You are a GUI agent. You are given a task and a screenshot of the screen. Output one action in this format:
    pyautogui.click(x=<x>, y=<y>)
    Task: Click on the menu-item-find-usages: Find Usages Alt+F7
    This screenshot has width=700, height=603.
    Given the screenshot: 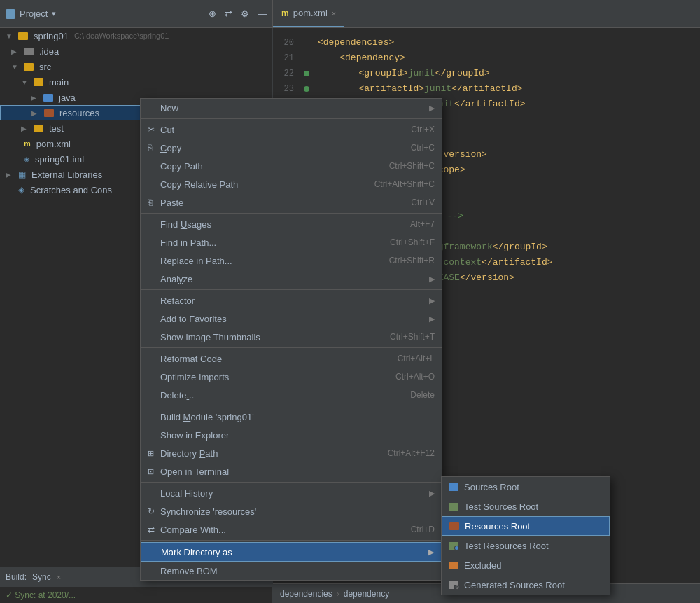 What is the action you would take?
    pyautogui.click(x=291, y=224)
    